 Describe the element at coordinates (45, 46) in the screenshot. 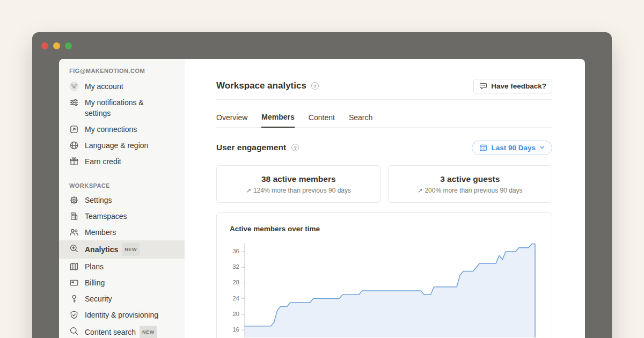

I see `close-window-button` at that location.